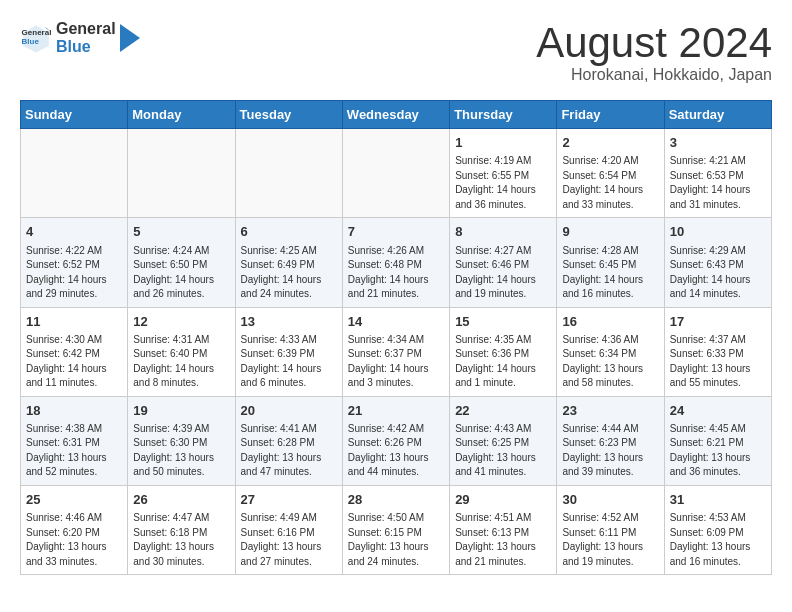 Image resolution: width=792 pixels, height=612 pixels. What do you see at coordinates (503, 362) in the screenshot?
I see `day-info: Sunrise: 4:35 AM Sunset: 6:36 PM Dayligh…` at bounding box center [503, 362].